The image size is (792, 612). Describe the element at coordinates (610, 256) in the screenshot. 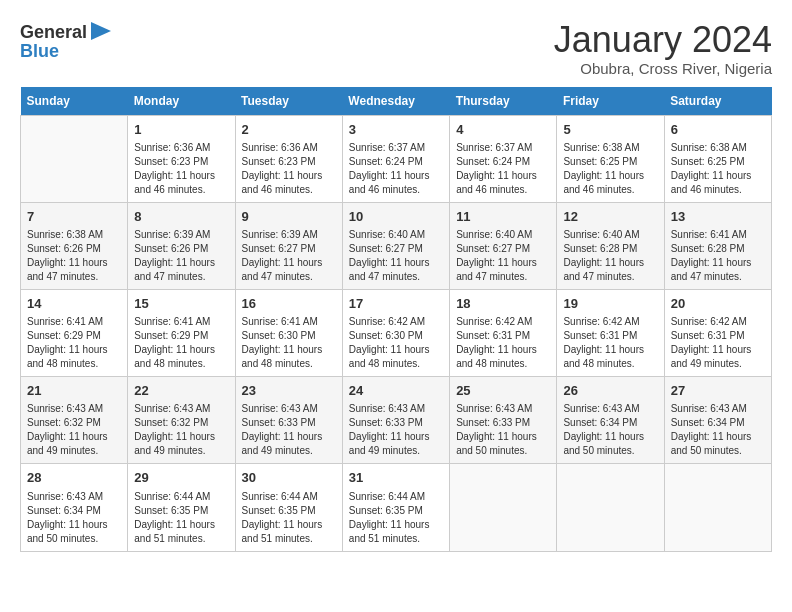

I see `cell-info: Sunrise: 6:40 AM Sunset: 6:28 PM Dayligh…` at that location.